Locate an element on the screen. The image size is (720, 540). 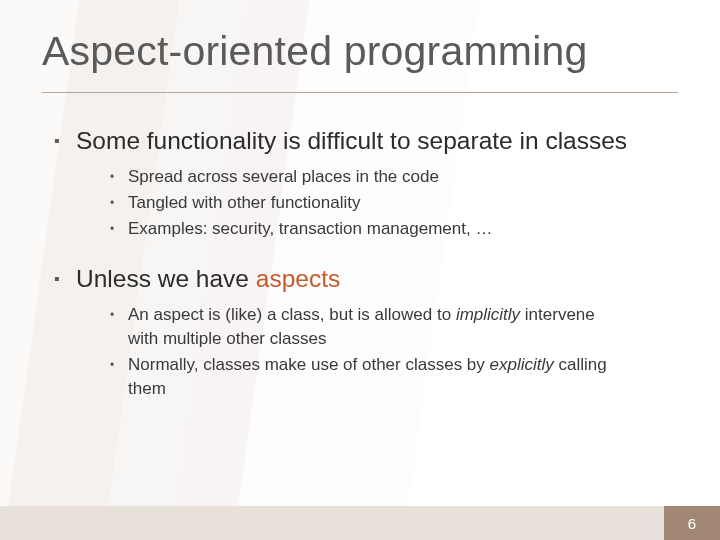
sub-bullet-text: Normally, classes make use of other clas… is located at coordinates (368, 377).